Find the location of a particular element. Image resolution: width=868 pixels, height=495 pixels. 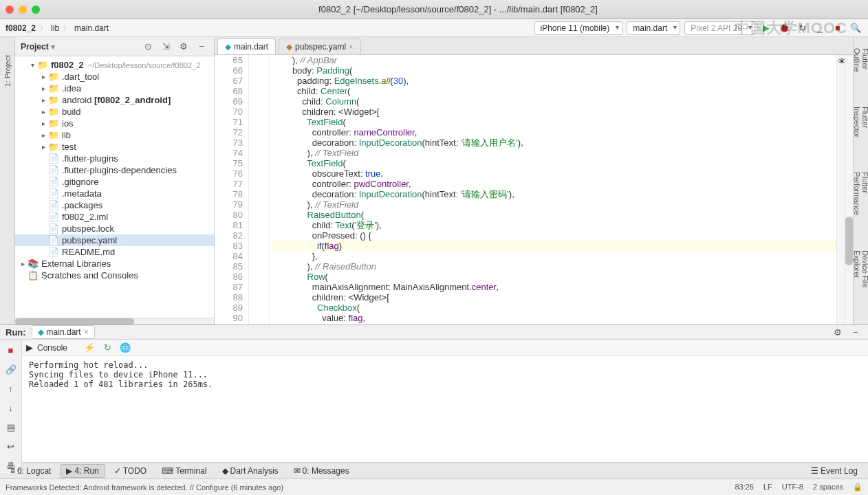

lock-icon: 🔒 is located at coordinates (858, 487).